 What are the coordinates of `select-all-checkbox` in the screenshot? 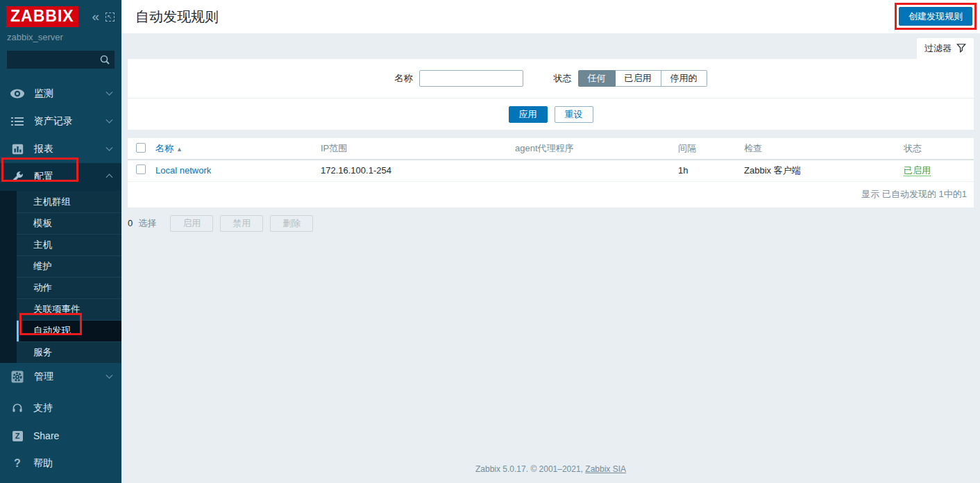 It's located at (141, 148).